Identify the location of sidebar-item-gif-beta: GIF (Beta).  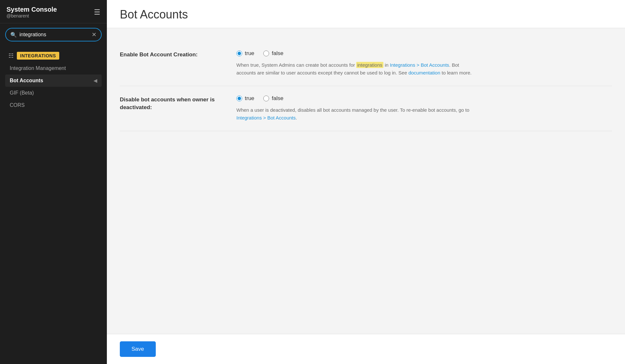
(53, 93).